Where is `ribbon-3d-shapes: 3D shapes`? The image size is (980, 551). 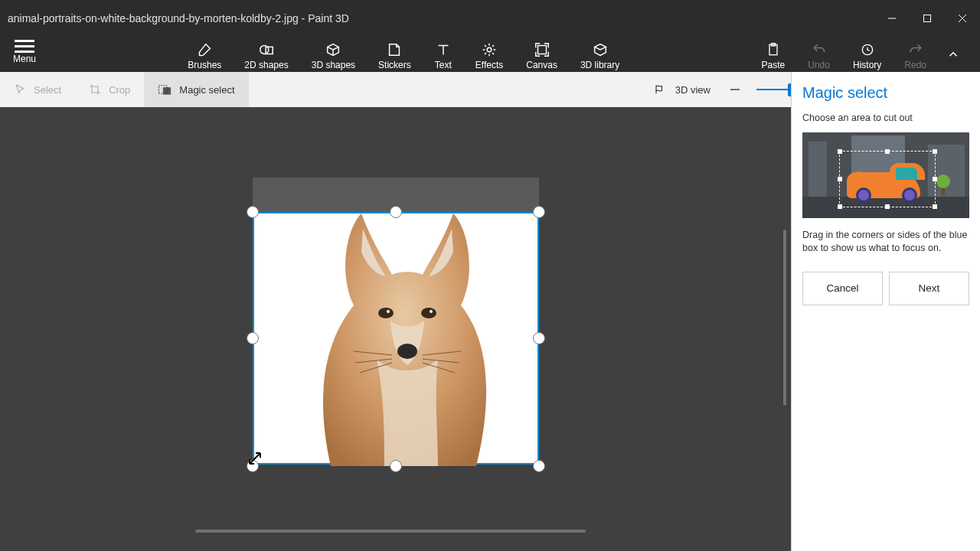
ribbon-3d-shapes: 3D shapes is located at coordinates (334, 55).